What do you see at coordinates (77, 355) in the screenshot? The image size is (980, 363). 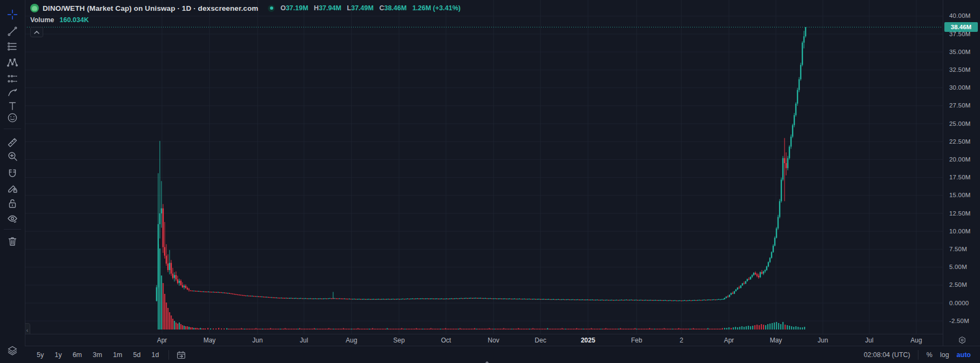 I see `range-button-6m: 6m` at bounding box center [77, 355].